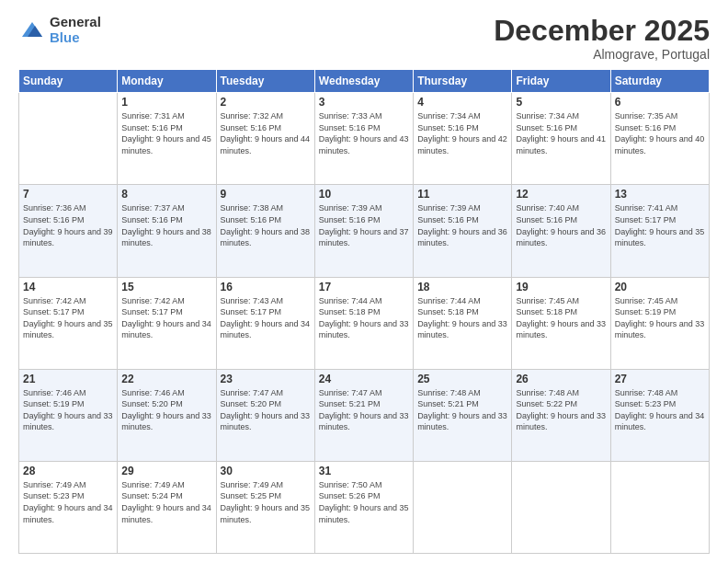 Image resolution: width=728 pixels, height=563 pixels. I want to click on day-info: Sunrise: 7:46 AMSunset: 5:20 PMDaylight:…, so click(166, 410).